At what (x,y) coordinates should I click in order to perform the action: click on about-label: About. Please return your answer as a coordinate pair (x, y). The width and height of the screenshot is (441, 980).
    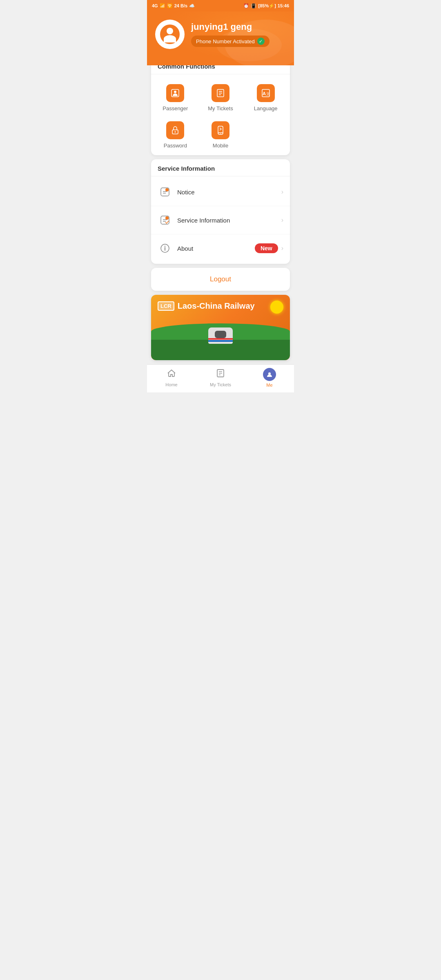
    Looking at the image, I should click on (214, 248).